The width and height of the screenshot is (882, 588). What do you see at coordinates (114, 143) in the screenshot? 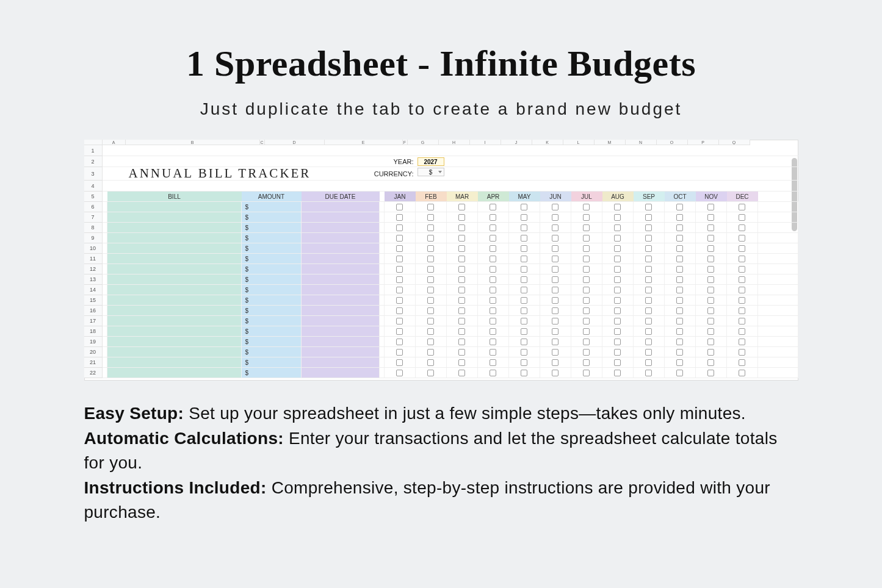
I see `col-header: A` at bounding box center [114, 143].